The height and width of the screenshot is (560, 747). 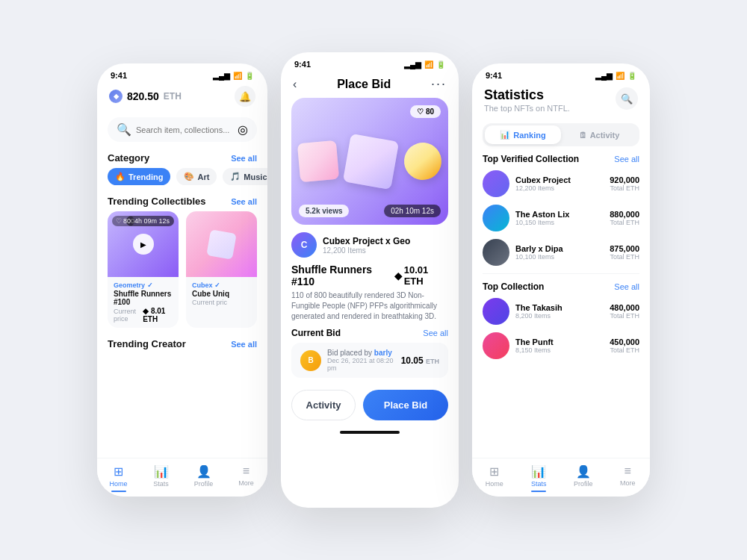 I want to click on signal-icon-3: ▂▄▆, so click(x=604, y=76).